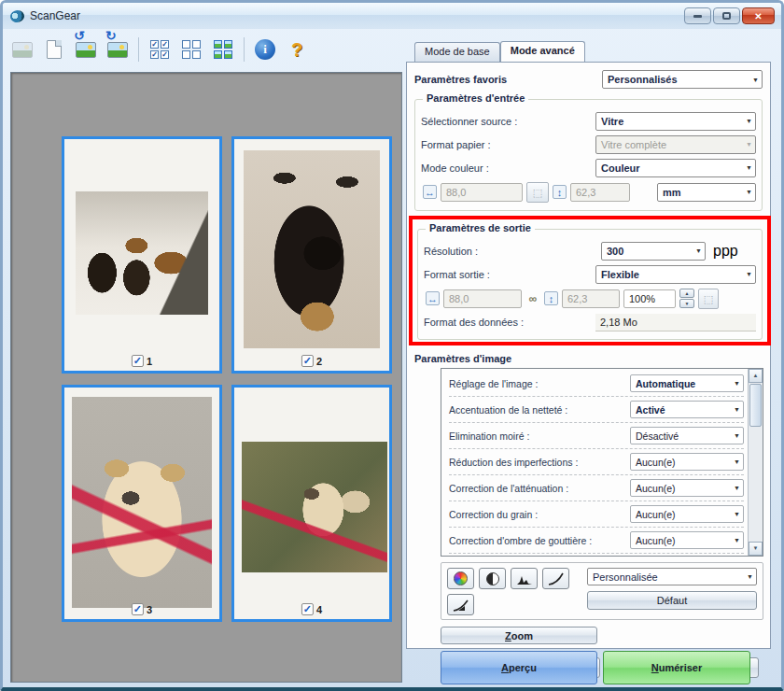  Describe the element at coordinates (519, 668) in the screenshot. I see `apercu-button: Aperçu` at that location.